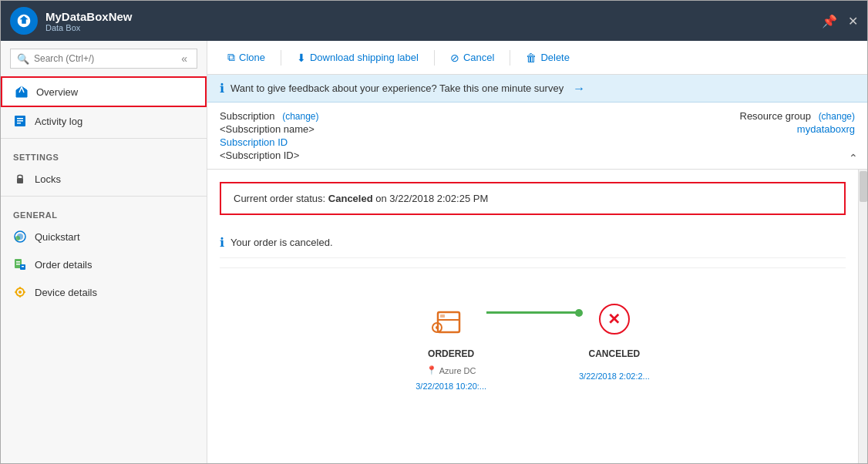 The image size is (868, 464). I want to click on title-bar: MyDataBoxNew Data Box 📌 ✕, so click(434, 21).